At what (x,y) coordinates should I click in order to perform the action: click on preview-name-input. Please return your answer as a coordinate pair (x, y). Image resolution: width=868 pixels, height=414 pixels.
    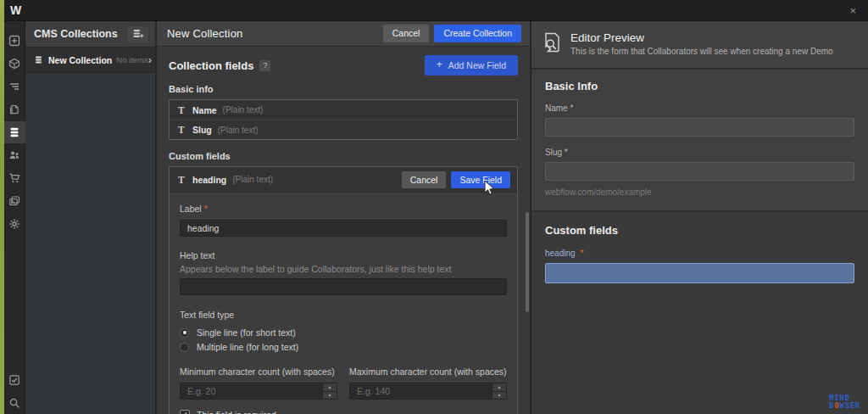
    Looking at the image, I should click on (700, 127).